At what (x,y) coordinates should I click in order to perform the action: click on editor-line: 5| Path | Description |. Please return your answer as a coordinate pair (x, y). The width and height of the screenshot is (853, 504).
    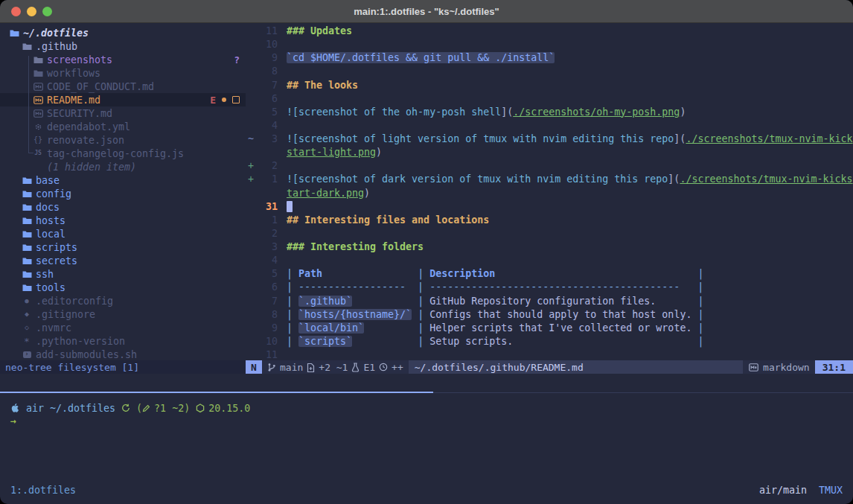
    Looking at the image, I should click on (549, 274).